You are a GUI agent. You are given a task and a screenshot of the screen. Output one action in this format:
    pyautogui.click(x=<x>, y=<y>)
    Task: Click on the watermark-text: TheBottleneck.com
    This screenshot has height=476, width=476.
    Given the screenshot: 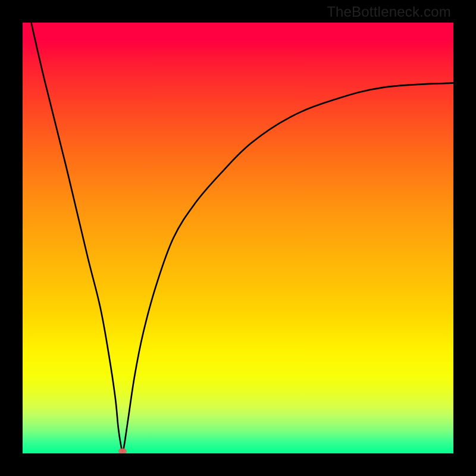 What is the action you would take?
    pyautogui.click(x=389, y=12)
    